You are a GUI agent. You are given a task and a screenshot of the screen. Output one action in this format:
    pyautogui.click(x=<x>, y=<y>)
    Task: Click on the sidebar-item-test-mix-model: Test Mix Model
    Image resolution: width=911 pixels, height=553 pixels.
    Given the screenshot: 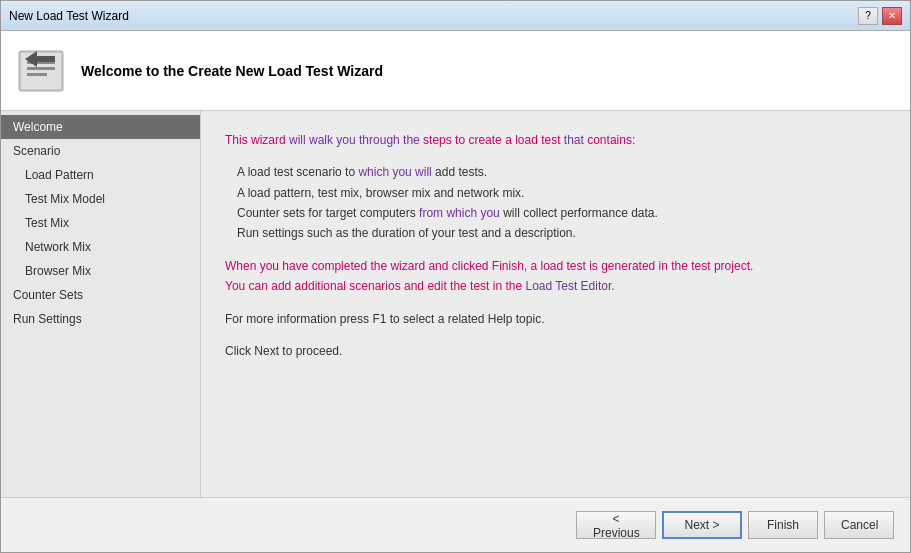 What is the action you would take?
    pyautogui.click(x=100, y=199)
    